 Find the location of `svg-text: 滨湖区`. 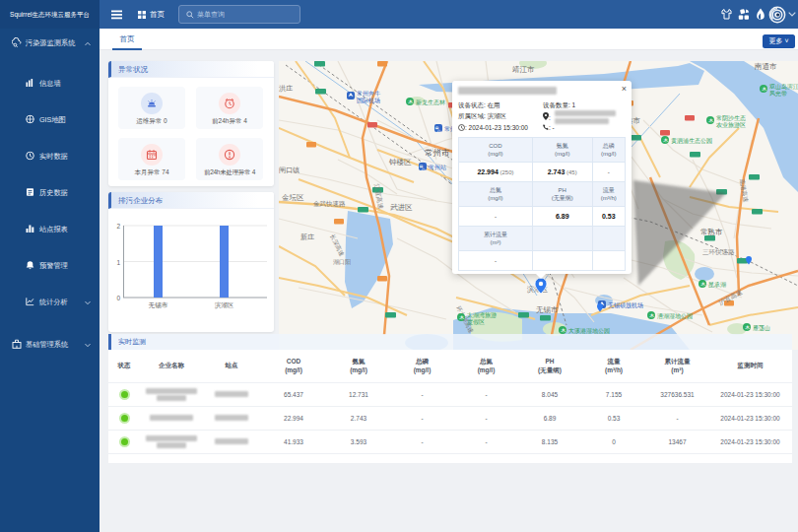

svg-text: 滨湖区 is located at coordinates (225, 305).